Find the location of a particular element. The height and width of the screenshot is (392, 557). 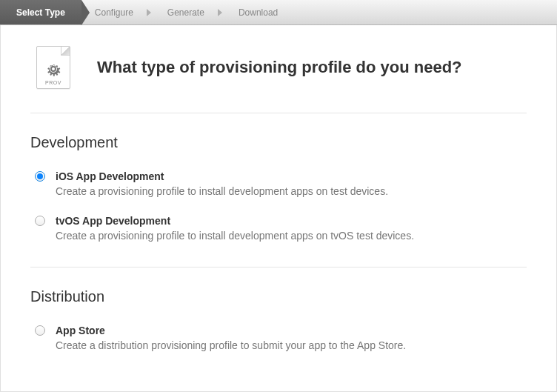

prov-icon-label: PROV is located at coordinates (53, 83).